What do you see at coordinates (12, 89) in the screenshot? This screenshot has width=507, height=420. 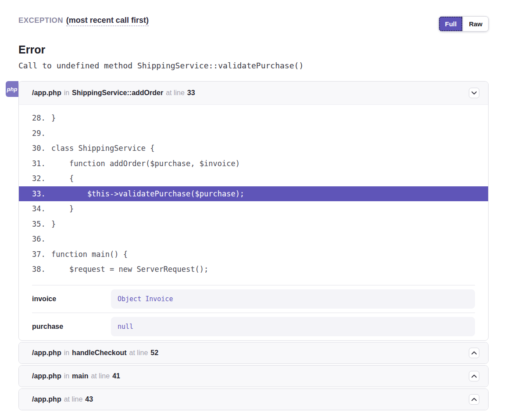 I see `php-badge: php` at bounding box center [12, 89].